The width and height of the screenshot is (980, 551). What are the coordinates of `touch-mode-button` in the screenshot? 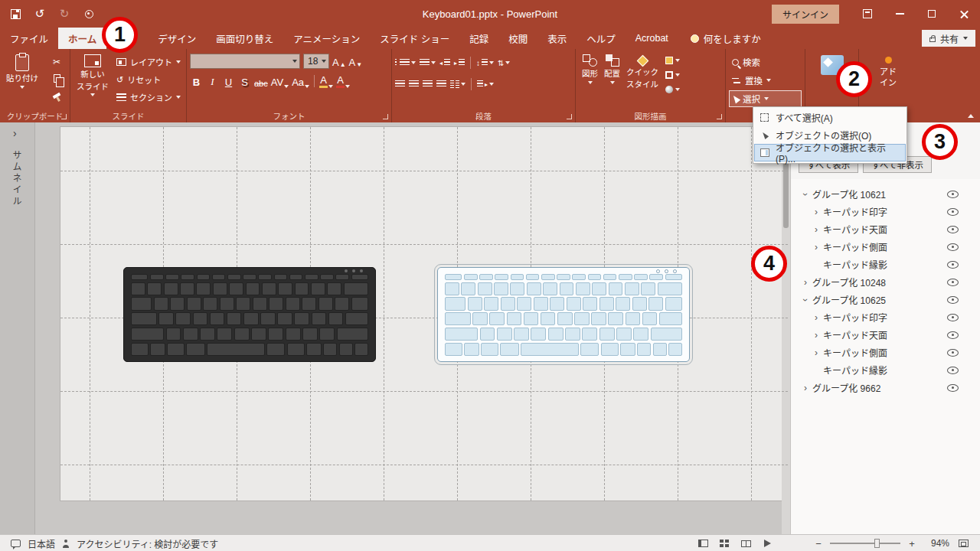 It's located at (89, 14).